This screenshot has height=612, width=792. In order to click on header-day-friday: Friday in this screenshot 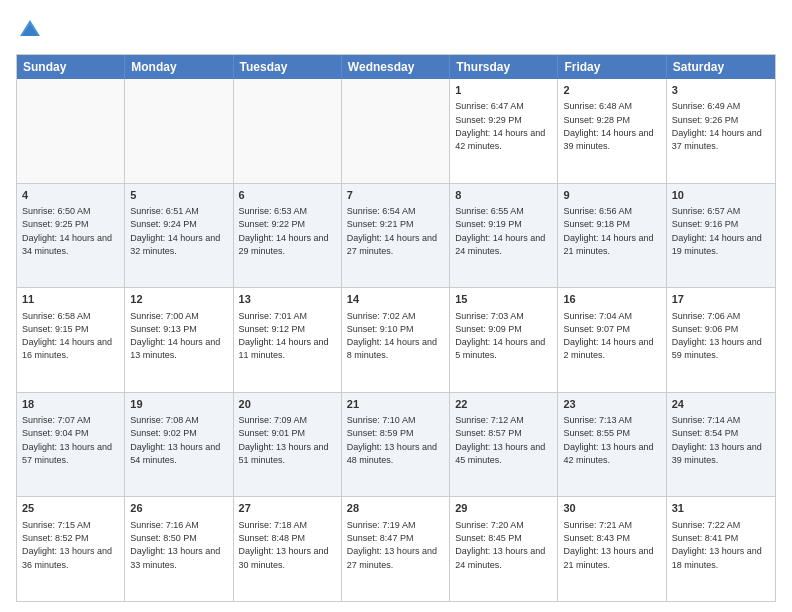, I will do `click(612, 67)`.